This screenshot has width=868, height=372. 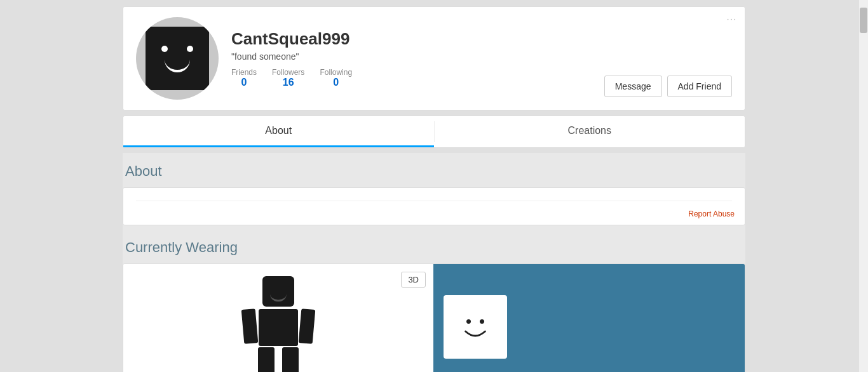 What do you see at coordinates (244, 78) in the screenshot?
I see `stat-friends: Friends 0` at bounding box center [244, 78].